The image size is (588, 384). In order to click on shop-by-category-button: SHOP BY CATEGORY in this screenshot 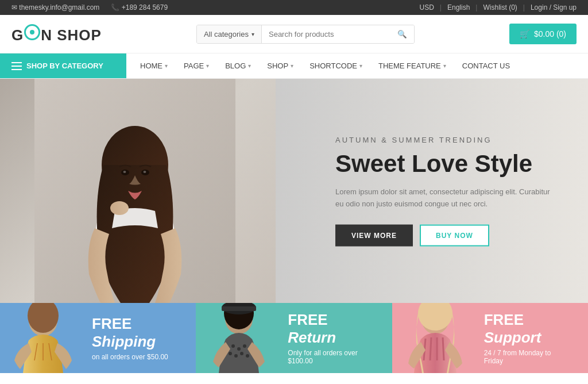, I will do `click(63, 66)`.